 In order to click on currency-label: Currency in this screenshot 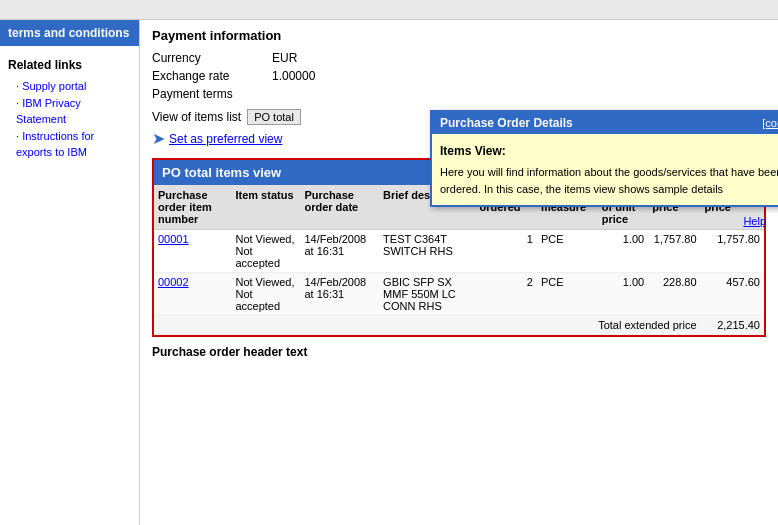, I will do `click(212, 58)`.